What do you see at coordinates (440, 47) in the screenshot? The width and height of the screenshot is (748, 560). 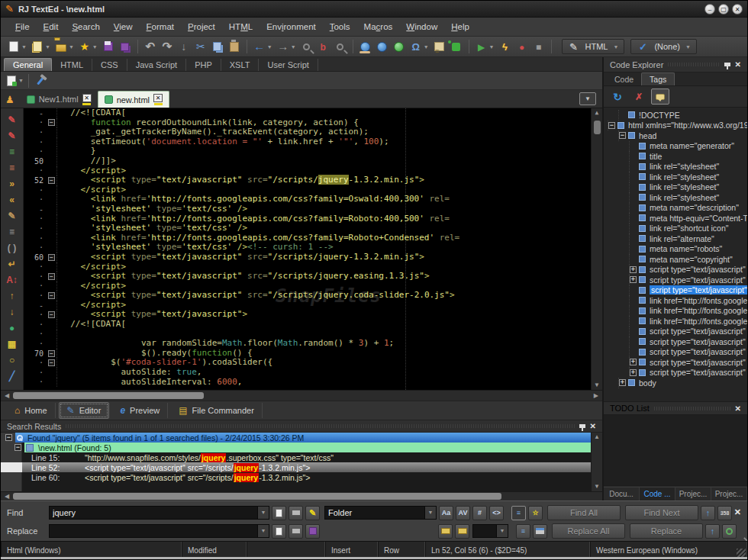 I see `clipboard-panel-button` at bounding box center [440, 47].